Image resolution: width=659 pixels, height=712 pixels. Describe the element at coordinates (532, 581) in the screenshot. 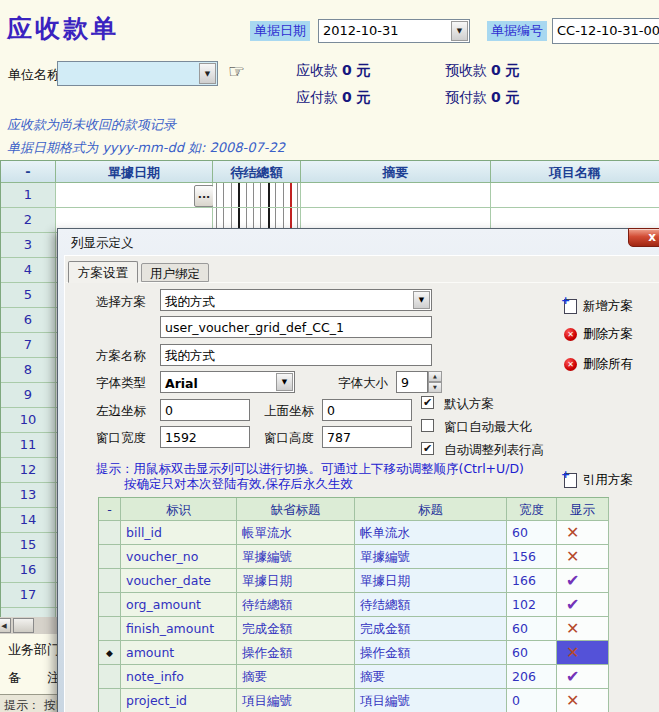

I see `cell-width: 166` at that location.